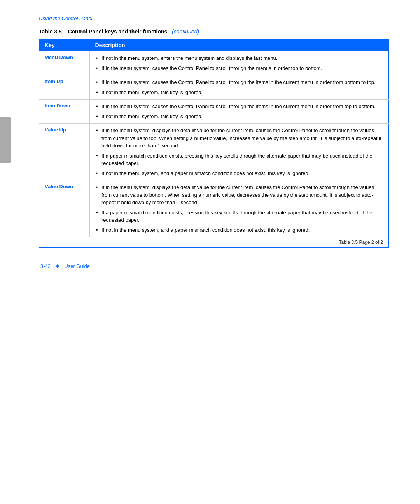  What do you see at coordinates (239, 58) in the screenshot?
I see `desc-bullet: If not in the menu system, enters the me…` at bounding box center [239, 58].